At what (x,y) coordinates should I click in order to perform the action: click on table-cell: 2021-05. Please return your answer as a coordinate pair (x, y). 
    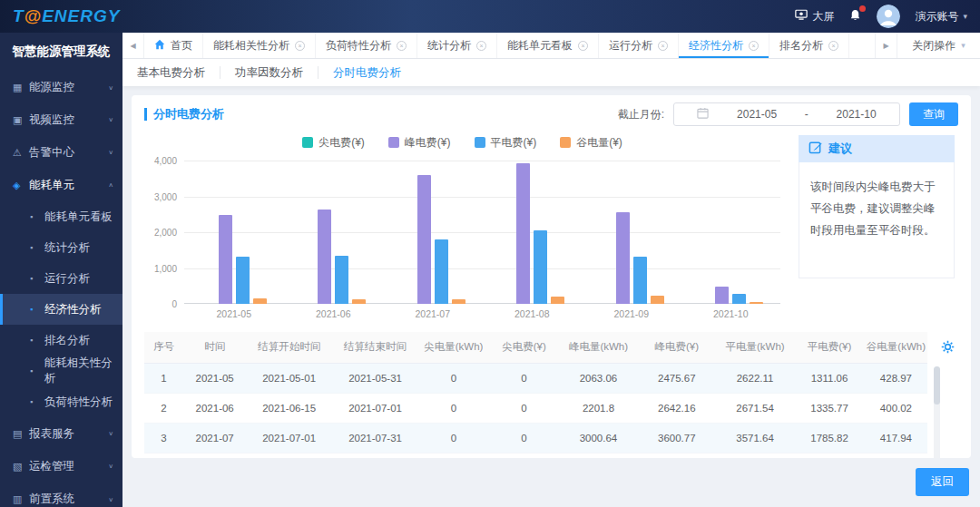
    Looking at the image, I should click on (214, 377).